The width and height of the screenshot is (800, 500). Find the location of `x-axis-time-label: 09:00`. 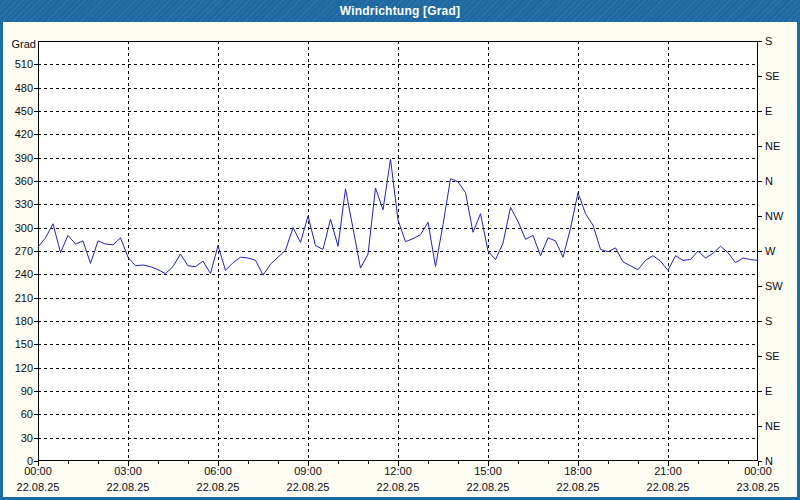

x-axis-time-label: 09:00 is located at coordinates (308, 471).